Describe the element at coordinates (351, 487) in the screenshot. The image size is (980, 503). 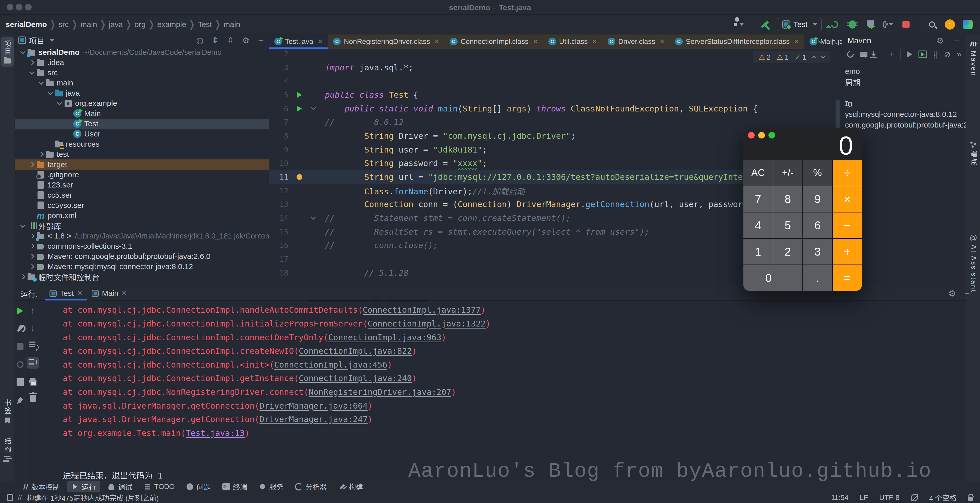
I see `tool-window-button: 构建` at that location.